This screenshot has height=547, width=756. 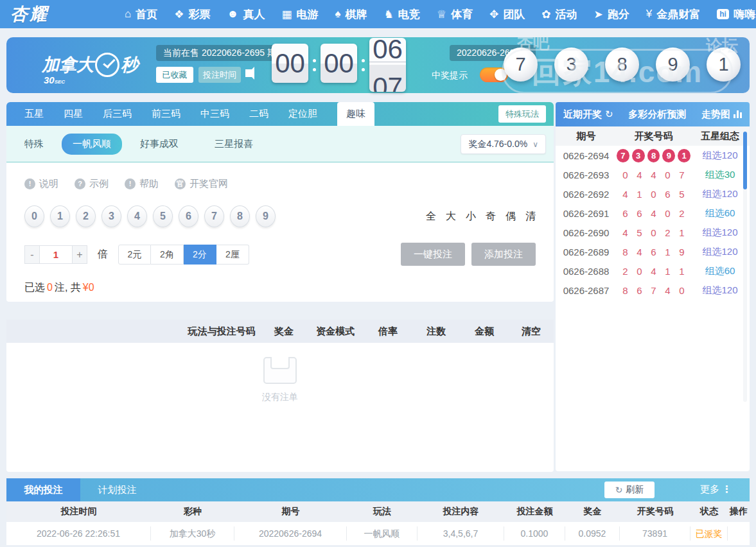 I want to click on bet-content: 3,4,5,6,7, so click(x=461, y=534).